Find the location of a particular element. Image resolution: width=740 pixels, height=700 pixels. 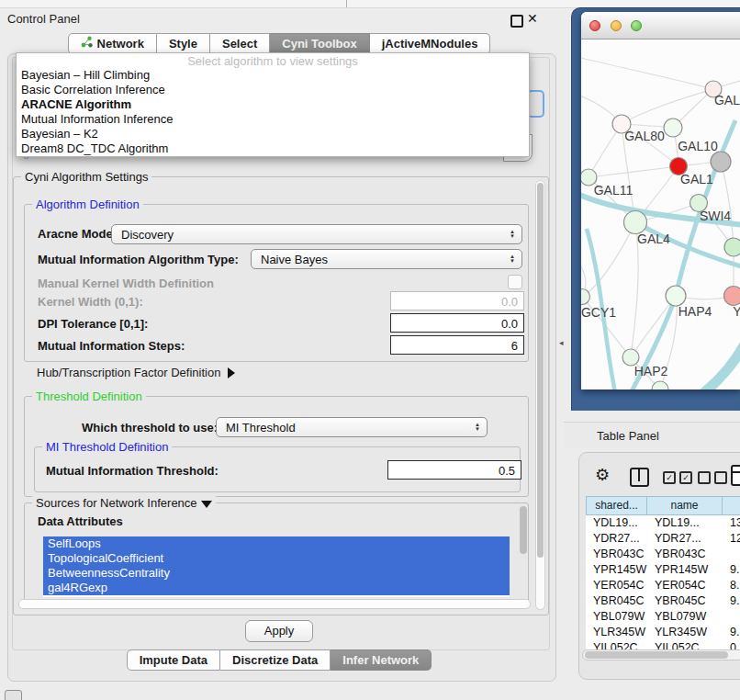

algorithm-option: ARACNE Algorithm is located at coordinates (273, 105).